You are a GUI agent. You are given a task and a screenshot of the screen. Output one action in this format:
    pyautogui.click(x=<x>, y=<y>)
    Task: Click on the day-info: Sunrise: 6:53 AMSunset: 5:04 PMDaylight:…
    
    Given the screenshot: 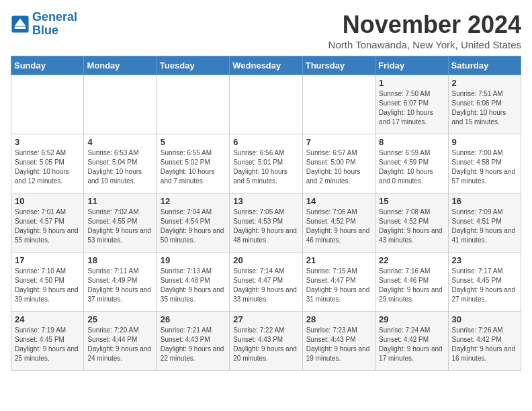 What is the action you would take?
    pyautogui.click(x=120, y=167)
    